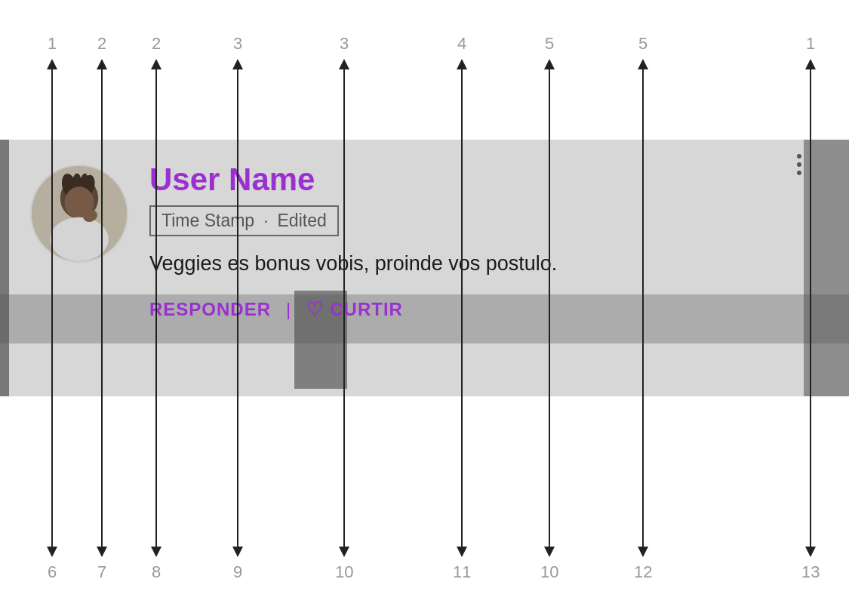 The image size is (849, 616). What do you see at coordinates (799, 165) in the screenshot?
I see `more-options-button` at bounding box center [799, 165].